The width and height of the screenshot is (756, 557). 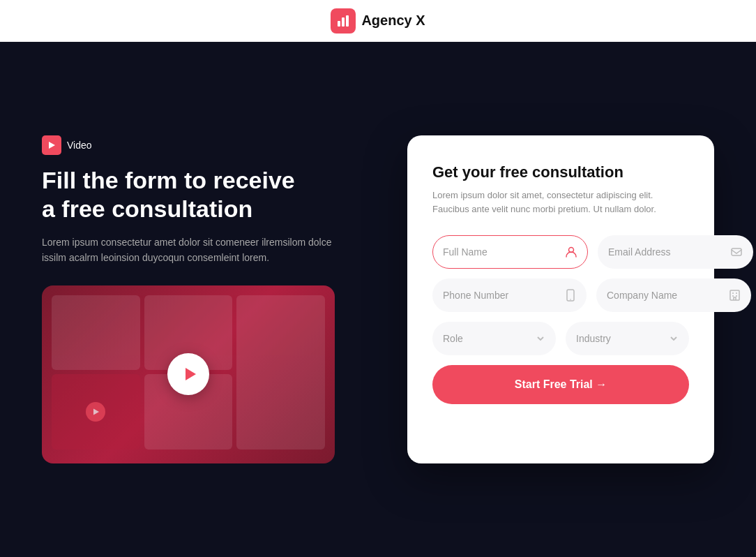 What do you see at coordinates (204, 195) in the screenshot?
I see `left-title: Fill the form to receive a free consulta…` at bounding box center [204, 195].